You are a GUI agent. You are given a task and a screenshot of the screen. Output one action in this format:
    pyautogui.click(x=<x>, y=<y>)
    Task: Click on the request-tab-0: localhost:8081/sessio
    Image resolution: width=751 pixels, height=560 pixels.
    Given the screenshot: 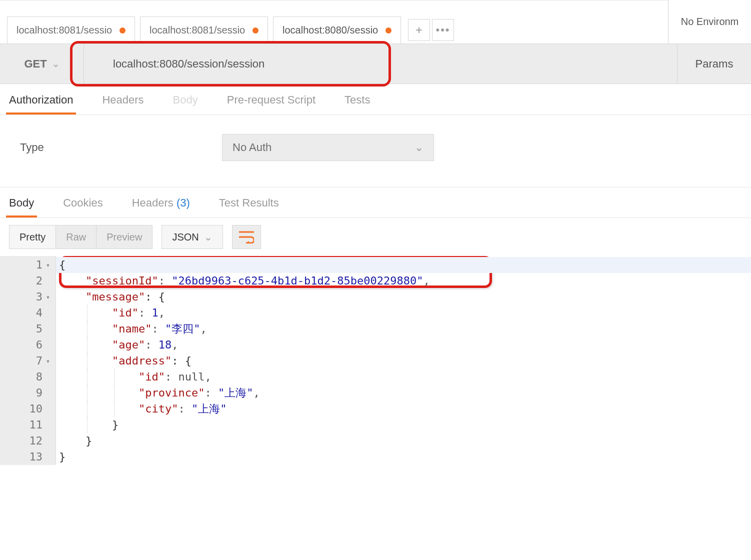 What is the action you would take?
    pyautogui.click(x=71, y=30)
    